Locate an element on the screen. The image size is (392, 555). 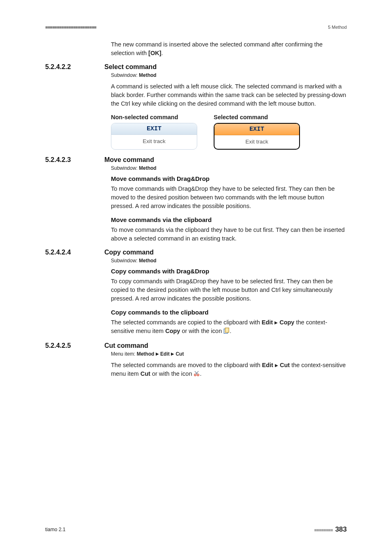
ok-label: [OK] is located at coordinates (154, 53).